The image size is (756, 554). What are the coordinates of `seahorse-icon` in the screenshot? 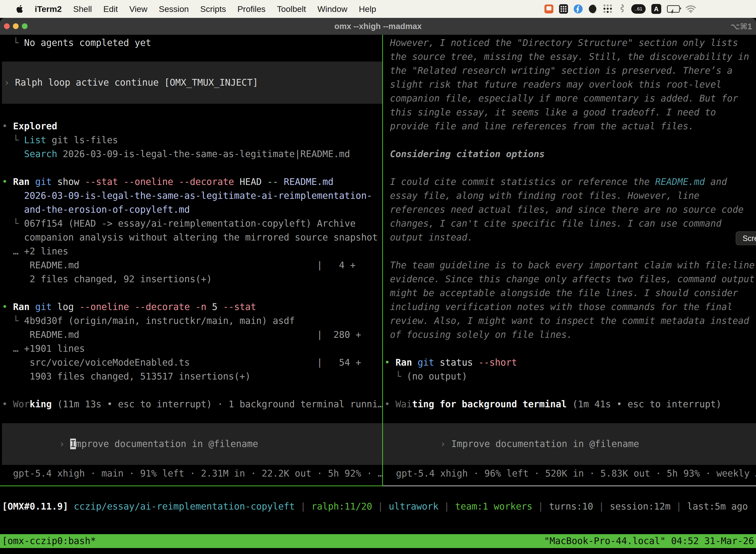 It's located at (622, 9).